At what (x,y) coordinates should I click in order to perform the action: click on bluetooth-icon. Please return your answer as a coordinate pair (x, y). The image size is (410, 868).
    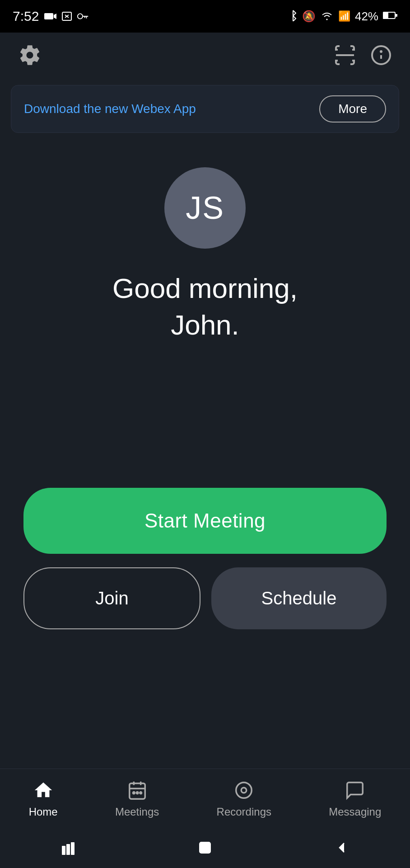
    Looking at the image, I should click on (293, 16).